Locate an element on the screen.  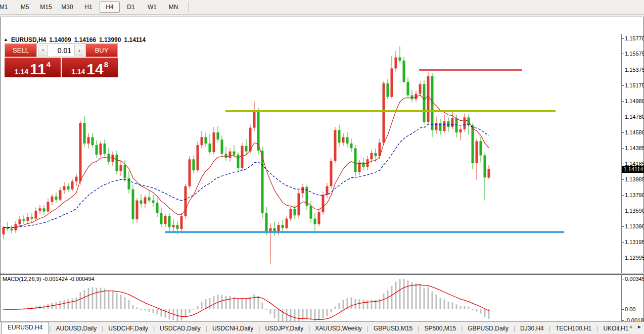
price-axis-label: 1.14980 is located at coordinates (634, 101).